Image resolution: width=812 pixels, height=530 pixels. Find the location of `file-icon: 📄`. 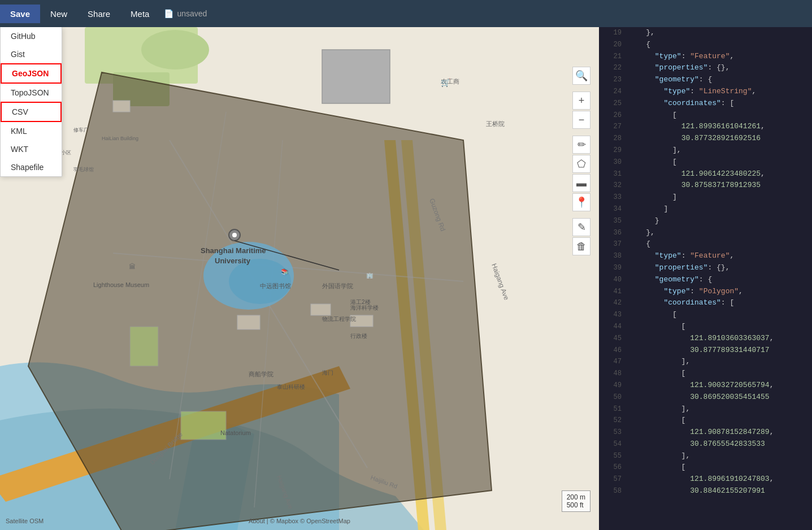

file-icon: 📄 is located at coordinates (168, 14).